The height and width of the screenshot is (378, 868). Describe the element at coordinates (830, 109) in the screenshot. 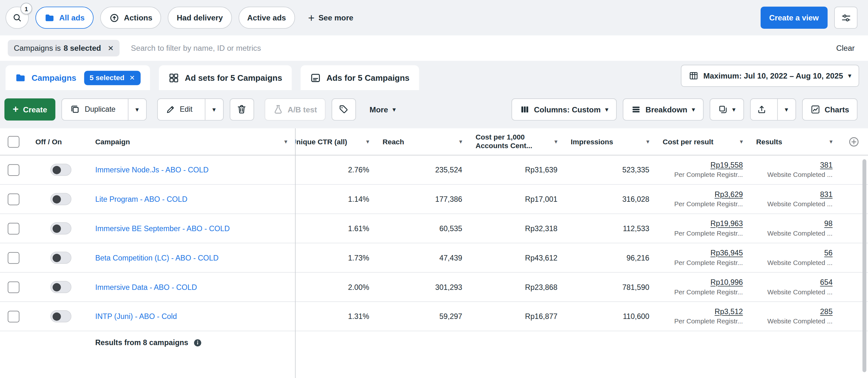

I see `charts-button: Charts` at that location.